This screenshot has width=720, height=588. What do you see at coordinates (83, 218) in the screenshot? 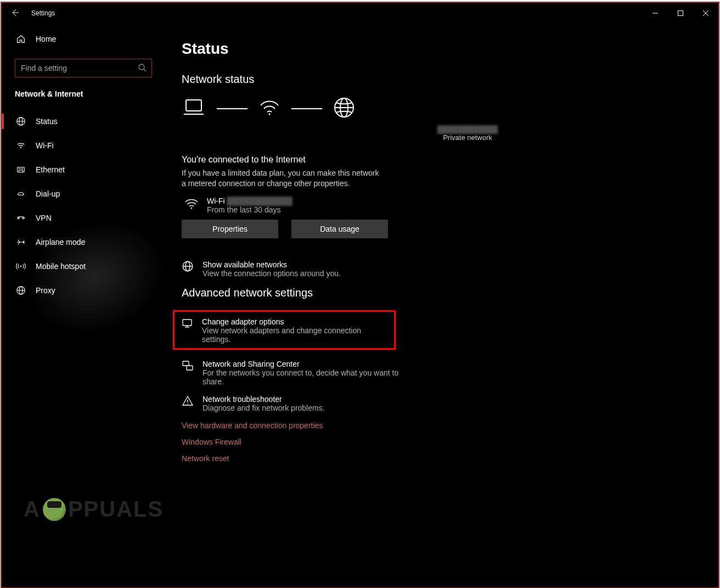
I see `sidebar-item-vpn: VPN` at bounding box center [83, 218].